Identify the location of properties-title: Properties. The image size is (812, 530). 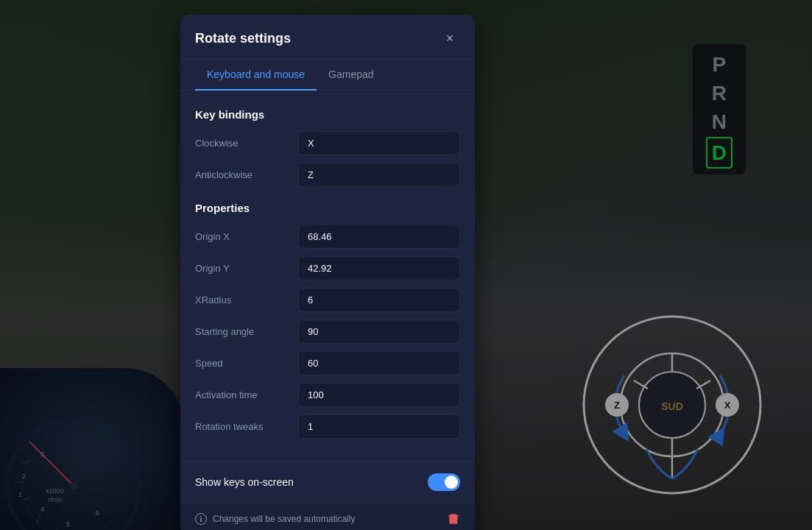
(328, 208).